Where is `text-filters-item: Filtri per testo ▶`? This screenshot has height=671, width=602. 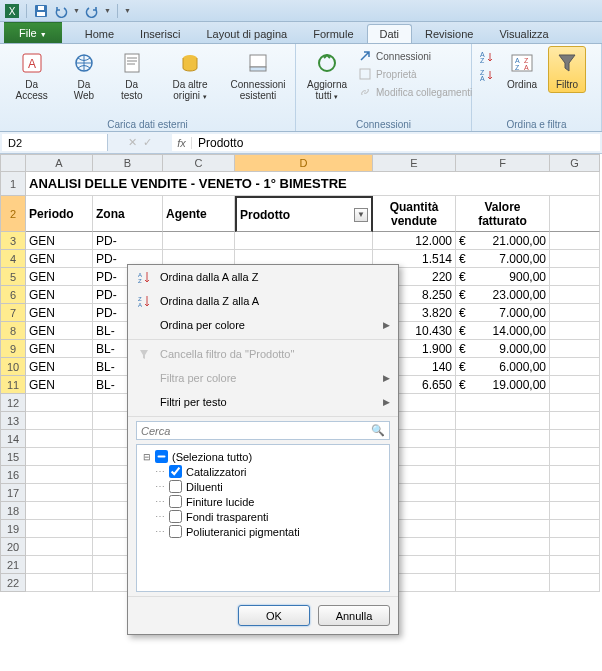 text-filters-item: Filtri per testo ▶ is located at coordinates (263, 402).